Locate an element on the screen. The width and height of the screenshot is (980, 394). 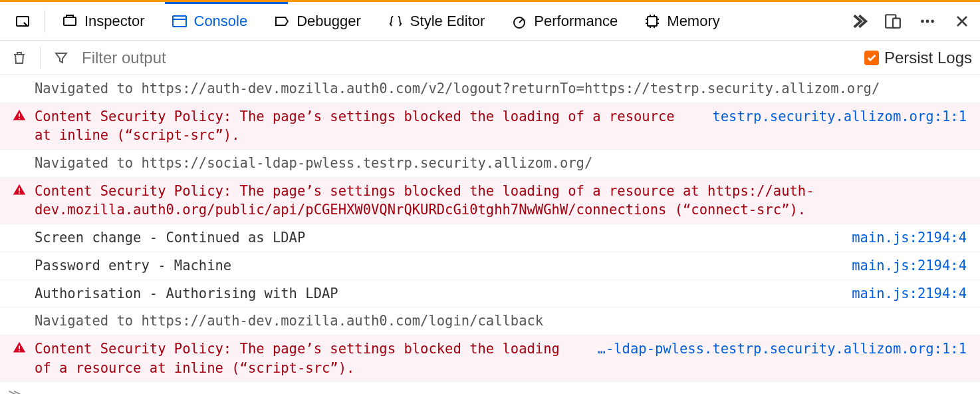
tab-label: Performance is located at coordinates (576, 21).